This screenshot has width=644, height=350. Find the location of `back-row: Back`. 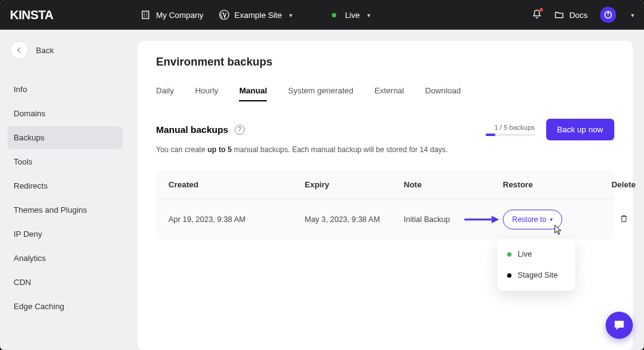

back-row: Back is located at coordinates (66, 50).